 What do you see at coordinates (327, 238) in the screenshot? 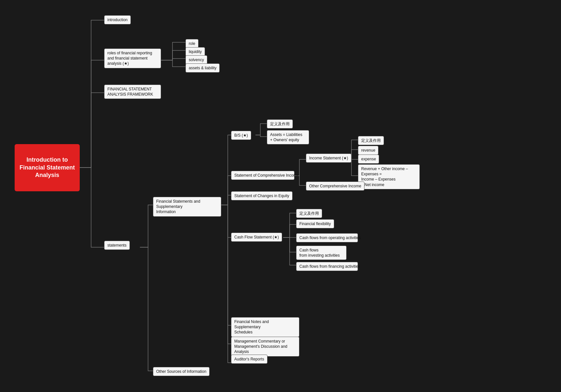
I see `cash-operating-node: Cash flows from operating activities` at bounding box center [327, 238].